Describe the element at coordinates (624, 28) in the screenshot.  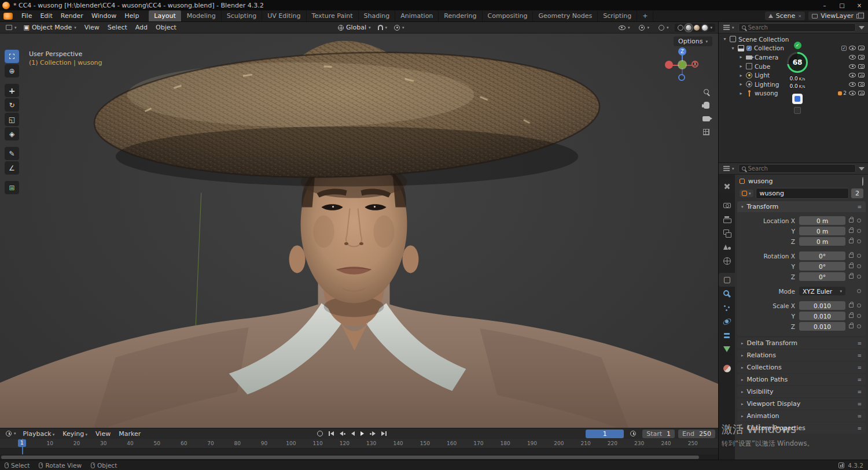
I see `visibility-toggles-button: ▾` at that location.